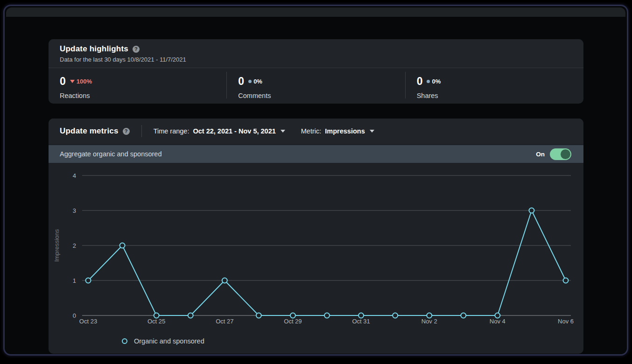 The image size is (632, 364). What do you see at coordinates (63, 81) in the screenshot?
I see `reactions-value: 0` at bounding box center [63, 81].